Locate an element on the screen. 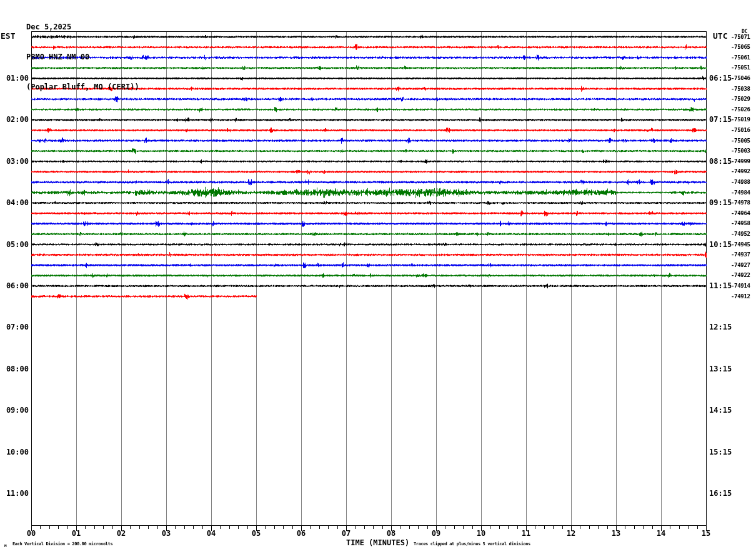 The height and width of the screenshot is (554, 756). trace-count-value: -74958 is located at coordinates (741, 223).